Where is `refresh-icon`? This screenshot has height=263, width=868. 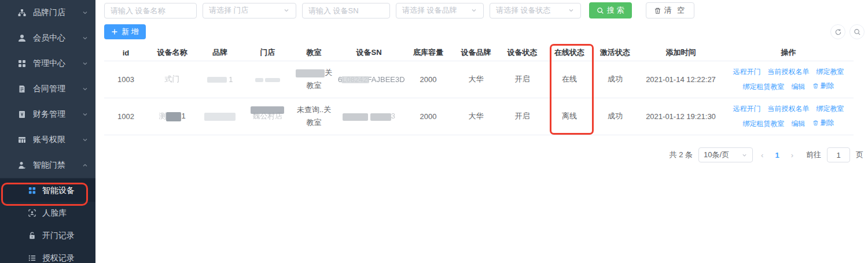
refresh-icon is located at coordinates (838, 32).